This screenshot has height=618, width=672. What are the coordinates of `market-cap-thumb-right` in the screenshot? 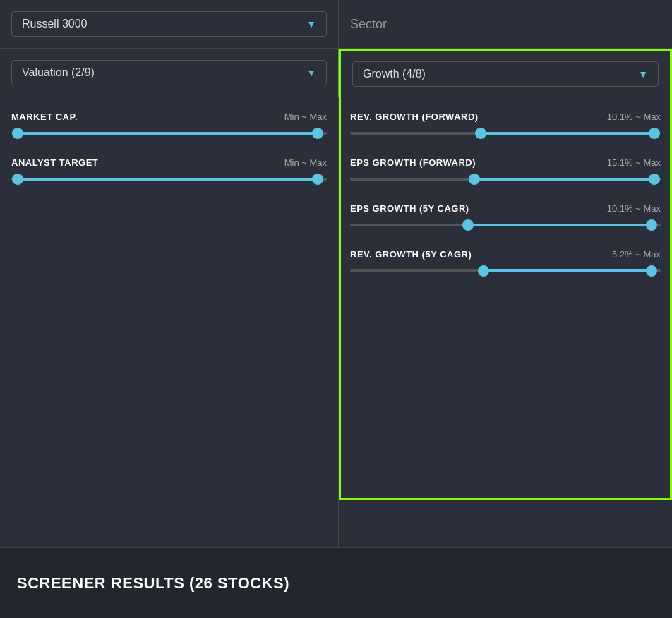 It's located at (318, 133).